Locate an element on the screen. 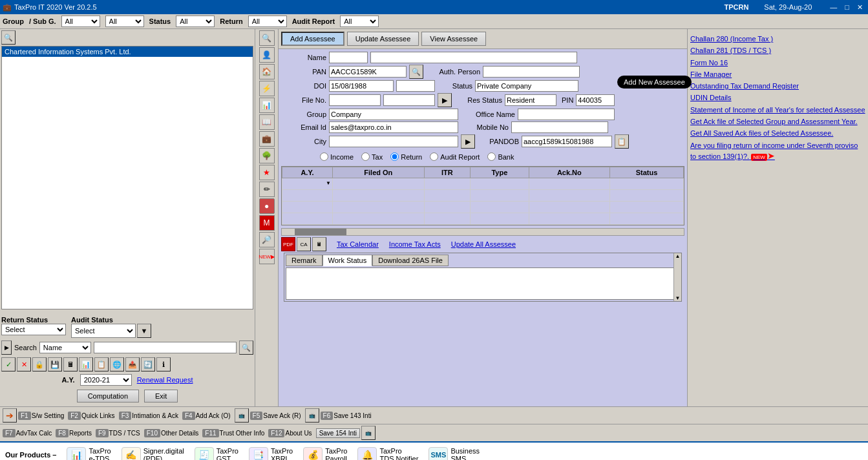  nav-star-icon: ★ is located at coordinates (267, 172).